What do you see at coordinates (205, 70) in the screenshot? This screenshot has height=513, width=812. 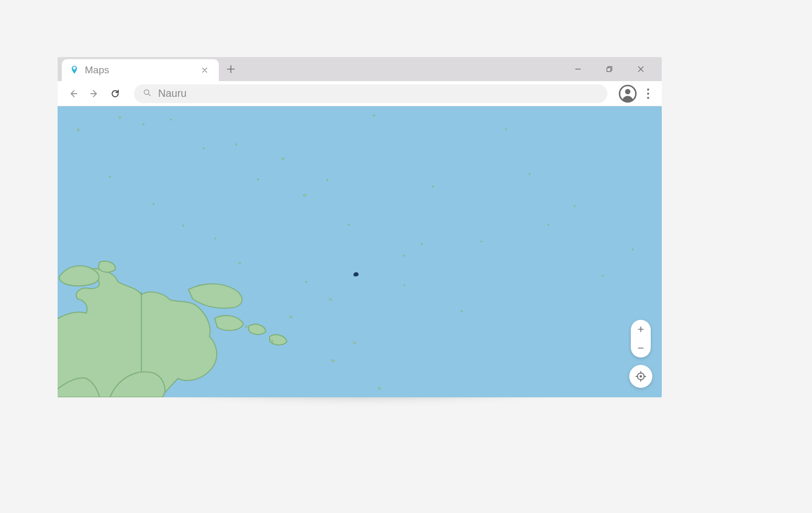 I see `tab-close-button` at bounding box center [205, 70].